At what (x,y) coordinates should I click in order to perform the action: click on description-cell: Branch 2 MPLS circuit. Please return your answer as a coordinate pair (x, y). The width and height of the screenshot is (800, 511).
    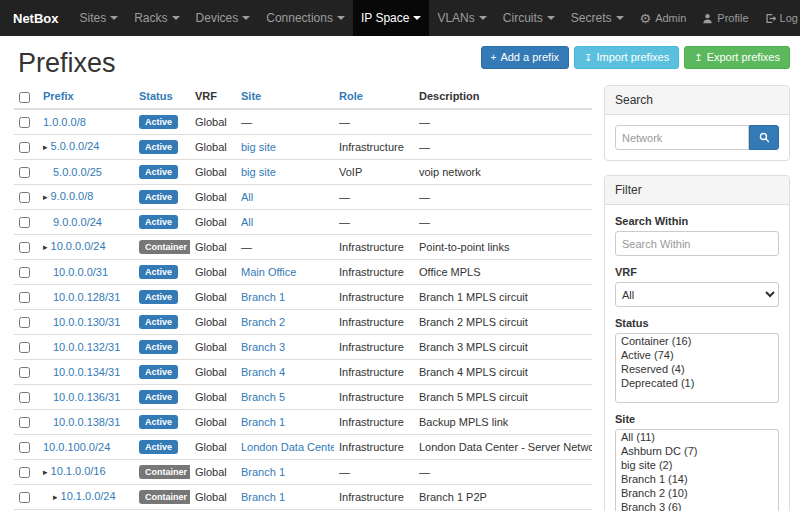
    Looking at the image, I should click on (503, 322).